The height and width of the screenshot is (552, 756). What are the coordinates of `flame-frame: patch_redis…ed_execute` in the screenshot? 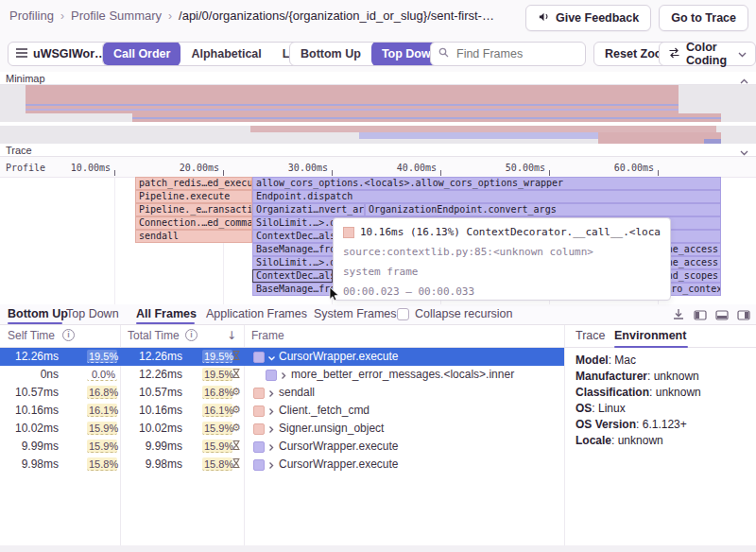 It's located at (194, 183).